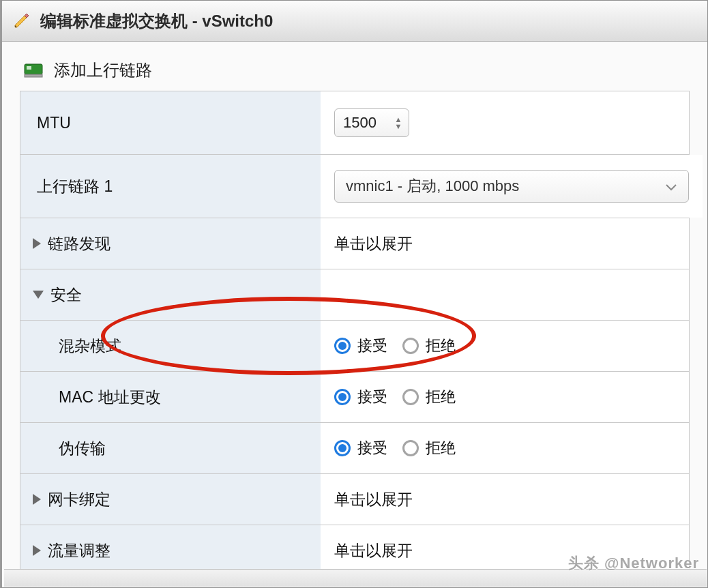 This screenshot has height=588, width=708. What do you see at coordinates (395, 397) in the screenshot?
I see `mac-change-radio-group: 接受 拒绝` at bounding box center [395, 397].